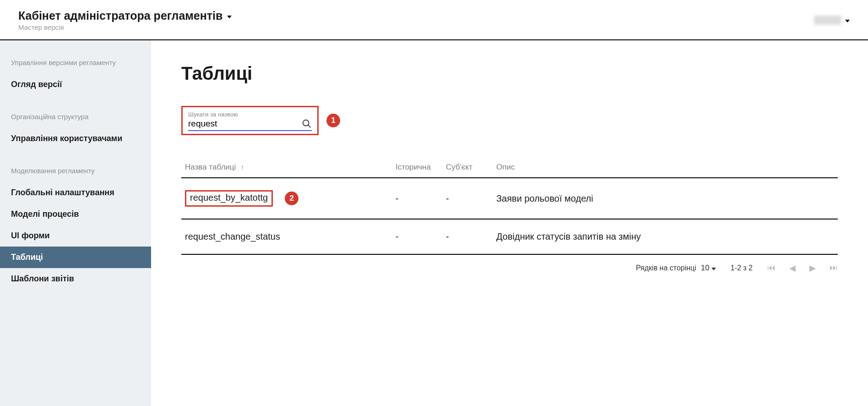 The width and height of the screenshot is (868, 406). I want to click on sidebar-item-user-management: Управління користувачами, so click(76, 138).